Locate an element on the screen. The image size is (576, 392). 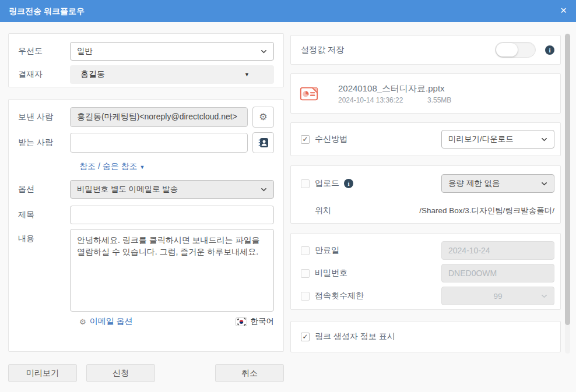
language-label: 한국어 is located at coordinates (262, 322).